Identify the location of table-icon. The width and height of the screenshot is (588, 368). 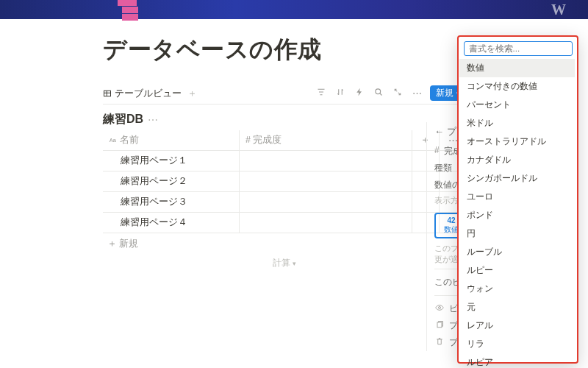
(107, 93).